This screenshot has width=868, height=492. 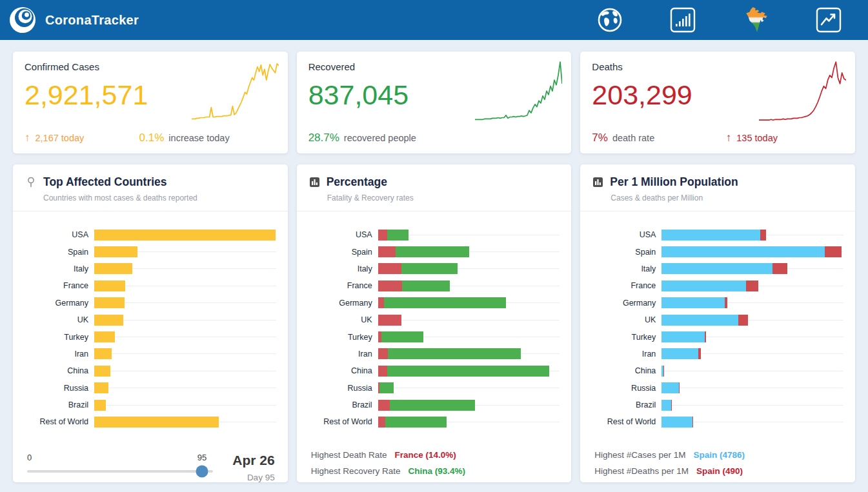 I want to click on row-label: France, so click(x=57, y=286).